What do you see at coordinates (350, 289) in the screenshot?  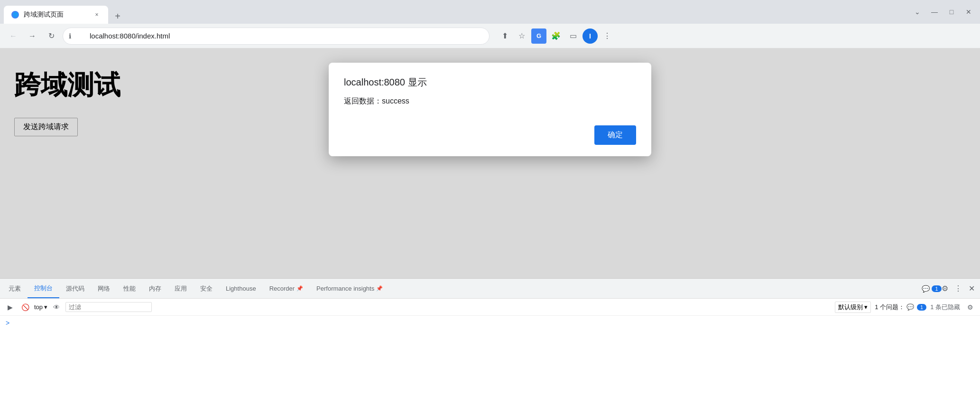 I see `tab-performance-insights: Performance insights 📌` at bounding box center [350, 289].